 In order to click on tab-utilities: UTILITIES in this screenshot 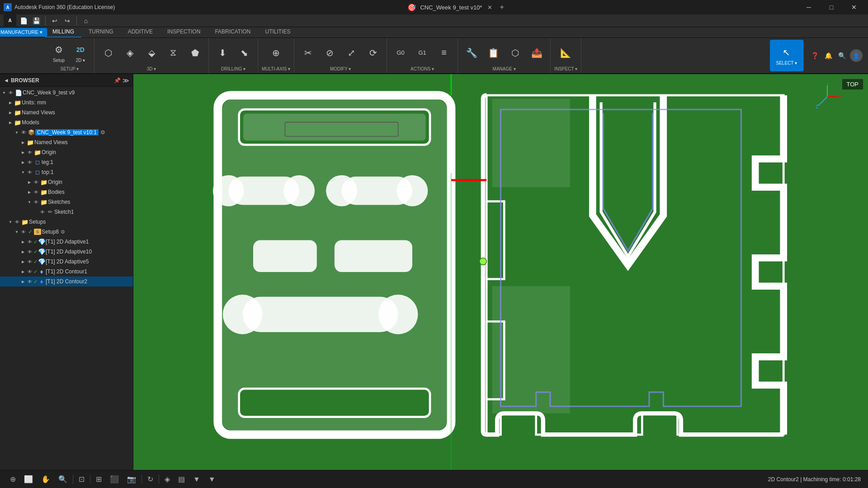, I will do `click(278, 32)`.